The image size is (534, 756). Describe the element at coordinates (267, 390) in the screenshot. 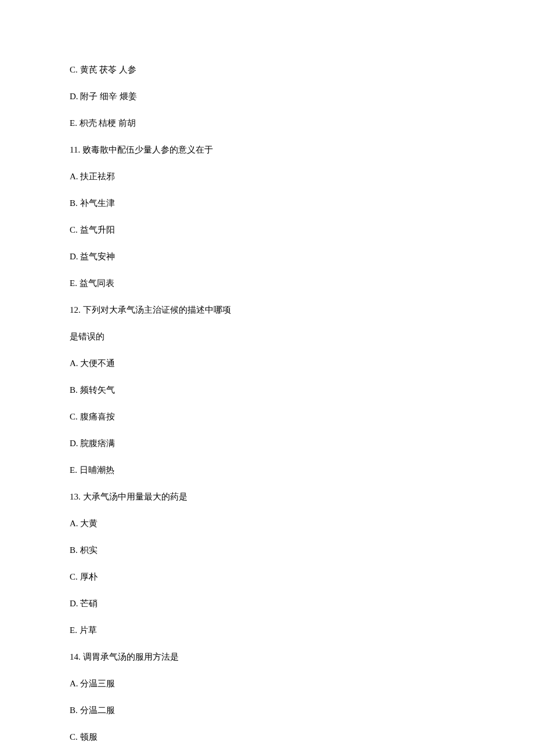

I see `option-line: B. 频转矢气` at that location.